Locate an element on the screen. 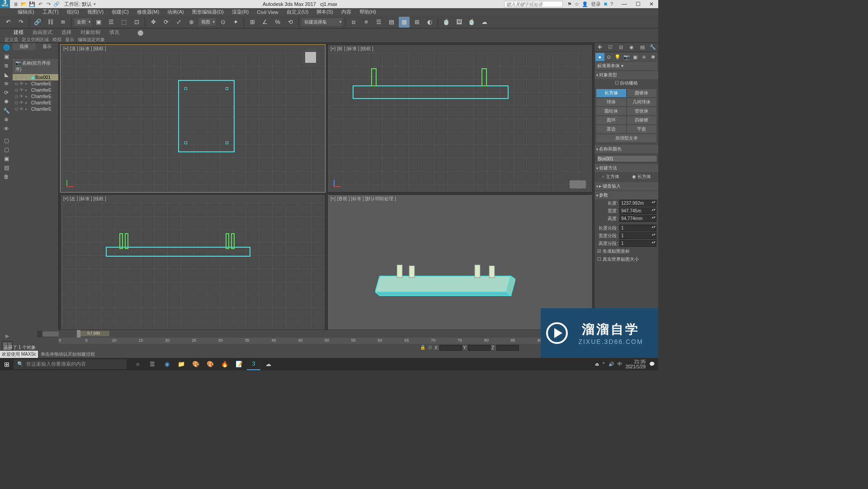 Image resolution: width=868 pixels, height=489 pixels. vp-persp-label: [+] [透视 ] [标准 ] [默认明暗处理 ] is located at coordinates (363, 199).